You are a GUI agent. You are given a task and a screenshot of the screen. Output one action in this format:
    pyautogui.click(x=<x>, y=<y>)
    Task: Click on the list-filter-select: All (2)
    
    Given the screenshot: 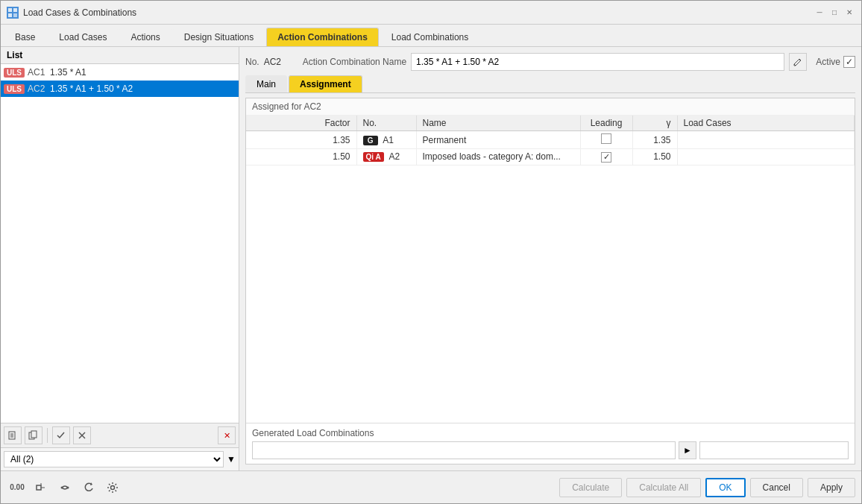 What is the action you would take?
    pyautogui.click(x=113, y=459)
    